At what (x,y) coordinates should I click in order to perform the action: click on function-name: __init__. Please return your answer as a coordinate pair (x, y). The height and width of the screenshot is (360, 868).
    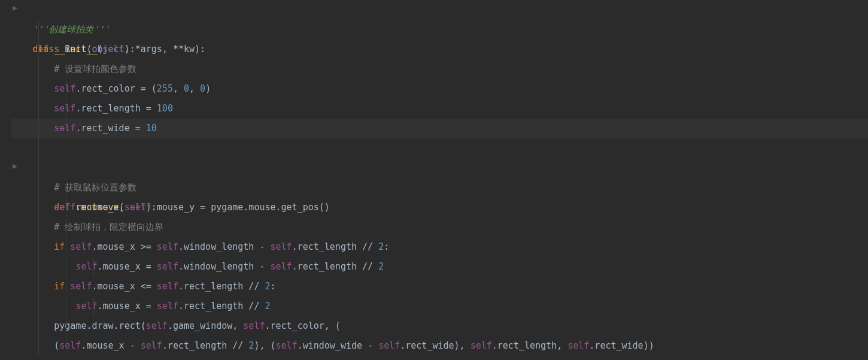
    Looking at the image, I should click on (75, 49).